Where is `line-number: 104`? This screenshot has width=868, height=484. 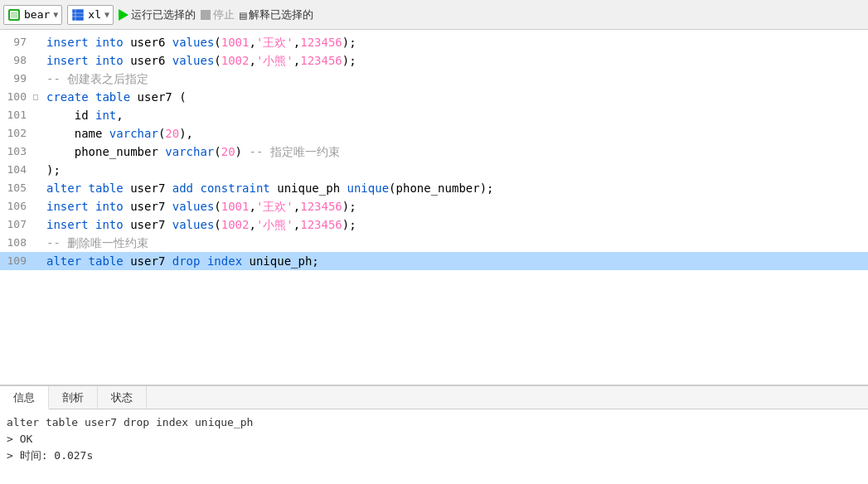 line-number: 104 is located at coordinates (17, 170).